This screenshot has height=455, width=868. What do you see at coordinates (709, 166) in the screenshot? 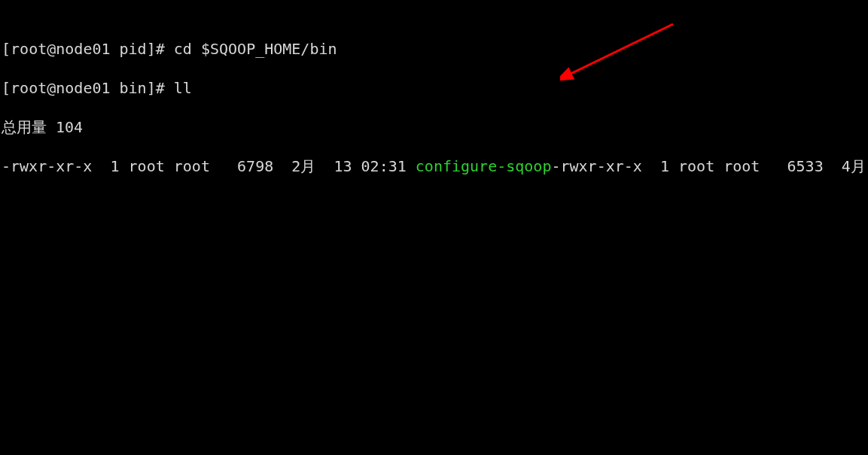
I see `file-meta: -rwxr-xr-x 1 root root 6533 4月 27 2015` at bounding box center [709, 166].